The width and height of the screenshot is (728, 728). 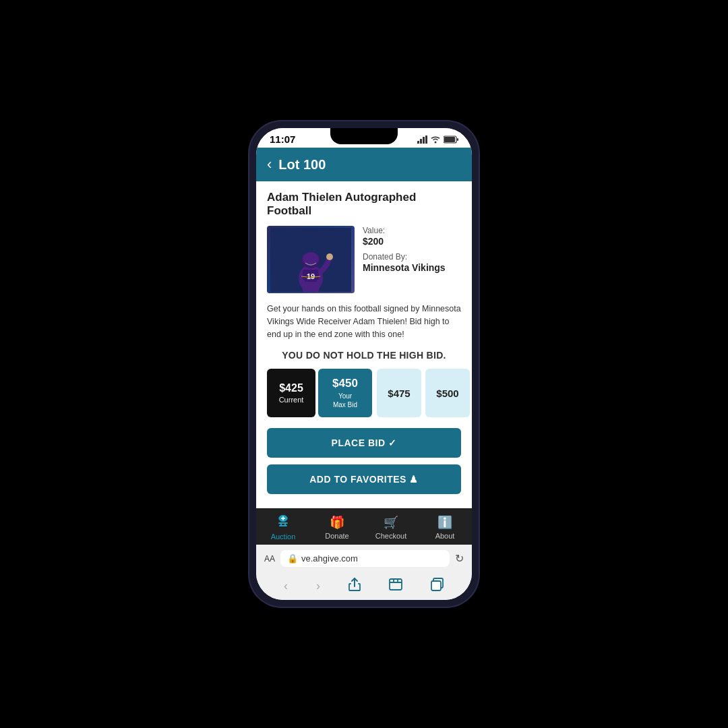 I want to click on value-label: Value:, so click(x=412, y=231).